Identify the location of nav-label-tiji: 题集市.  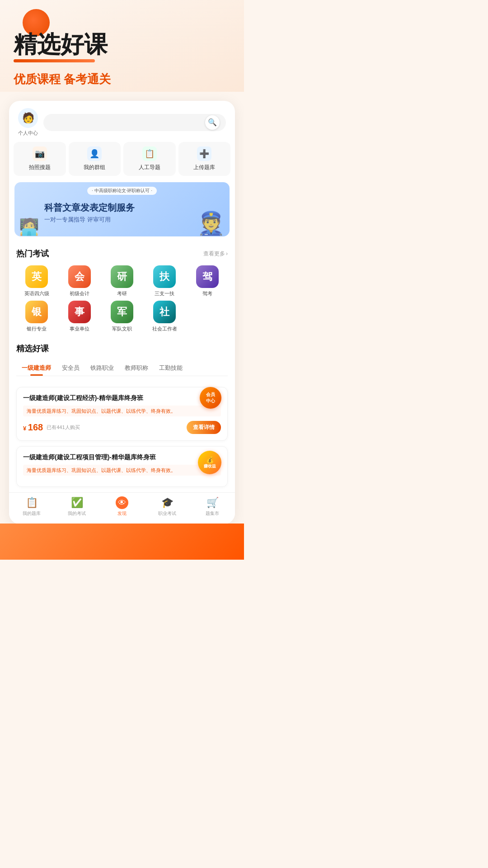
(212, 514).